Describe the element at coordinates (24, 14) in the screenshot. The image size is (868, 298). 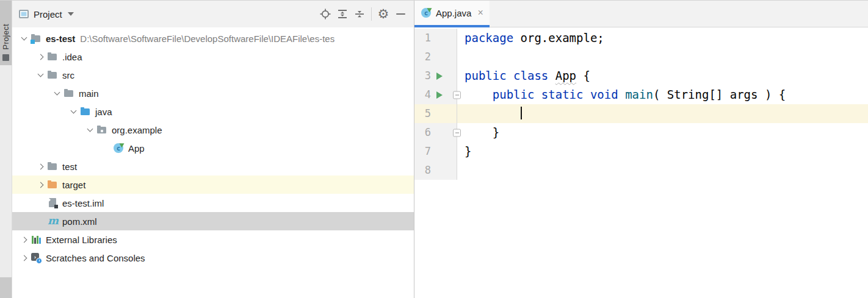
I see `project-view-icon` at that location.